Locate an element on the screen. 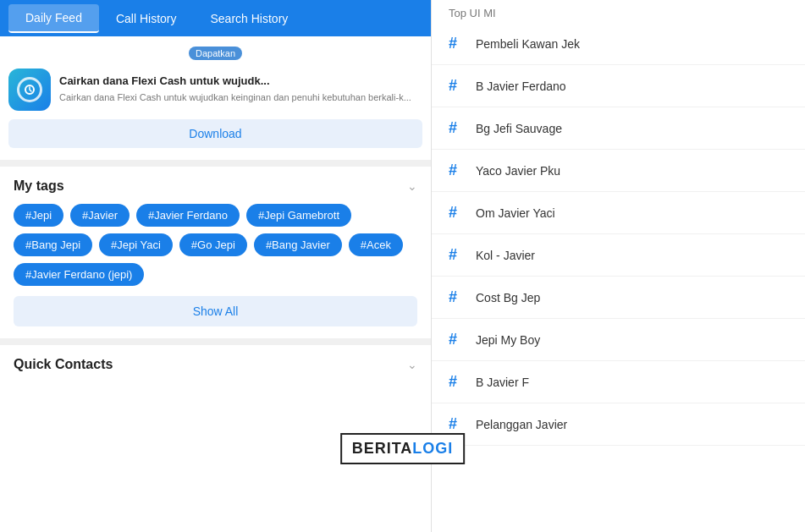 Image resolution: width=805 pixels, height=532 pixels. ad-description: Cairkan dana Flexi Cash untuk wujudkan k… is located at coordinates (240, 98).